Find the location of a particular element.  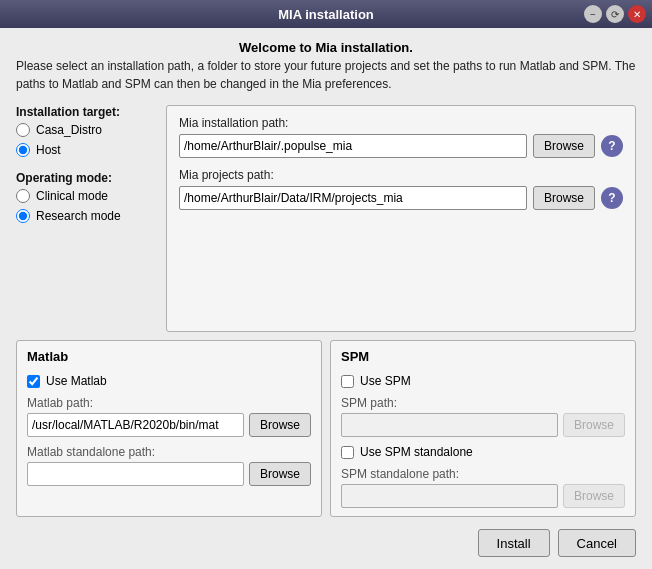

mia-projects-path-input-row: Browse ? is located at coordinates (401, 198).